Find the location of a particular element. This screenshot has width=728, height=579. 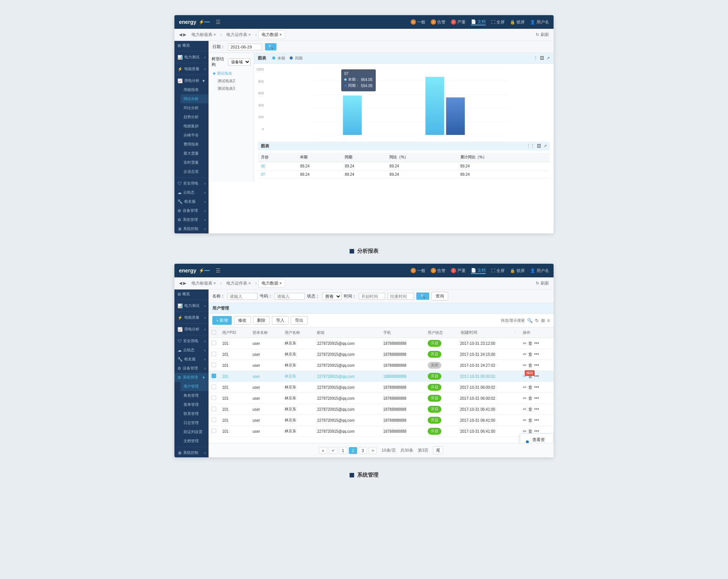

export-button: 导出 is located at coordinates (299, 321).